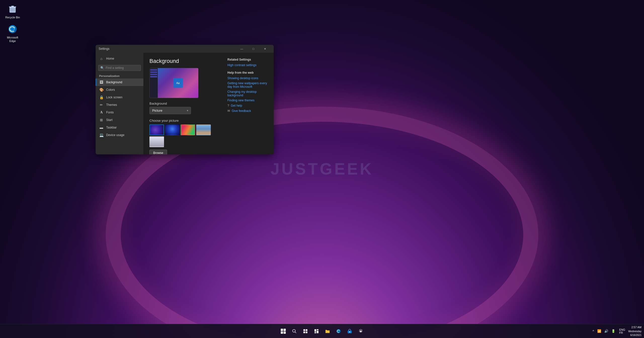 The height and width of the screenshot is (338, 644). I want to click on get-help-action: ? Get help, so click(248, 106).